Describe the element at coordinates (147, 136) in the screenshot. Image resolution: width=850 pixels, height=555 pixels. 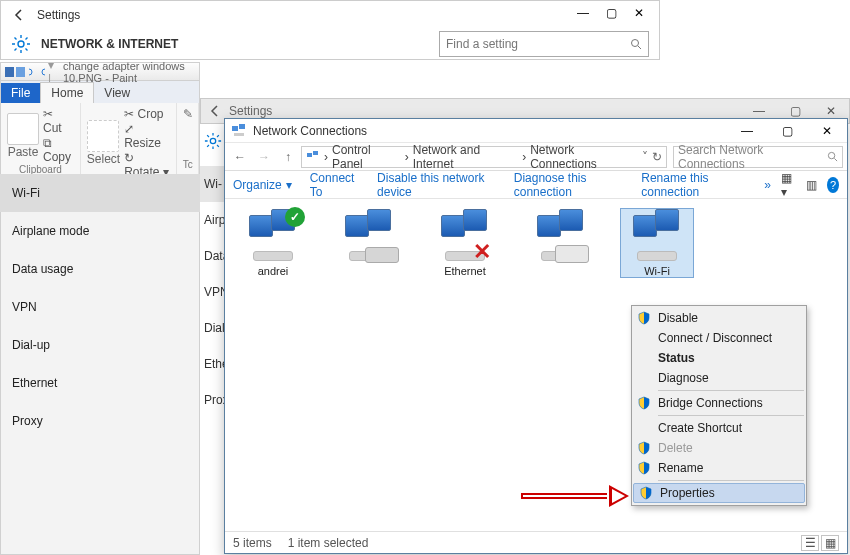
I see `resize-button: ⤢ Resize` at that location.